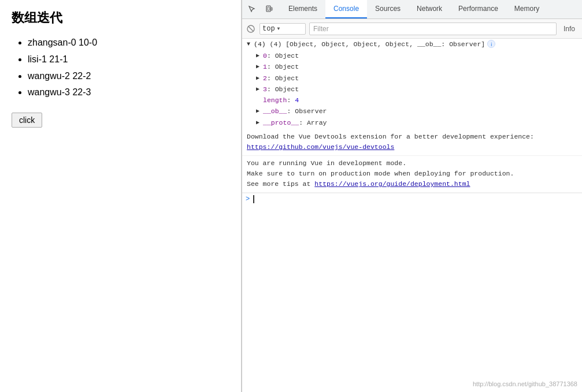 This screenshot has width=582, height=392. I want to click on tree-row-length: length: 4, so click(414, 100).